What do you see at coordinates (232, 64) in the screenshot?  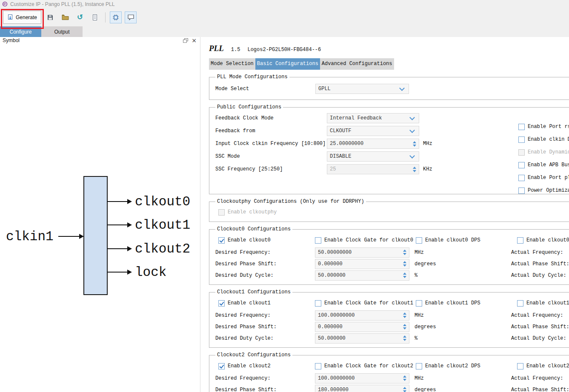 I see `tab-mode-selection: Mode Selection` at bounding box center [232, 64].